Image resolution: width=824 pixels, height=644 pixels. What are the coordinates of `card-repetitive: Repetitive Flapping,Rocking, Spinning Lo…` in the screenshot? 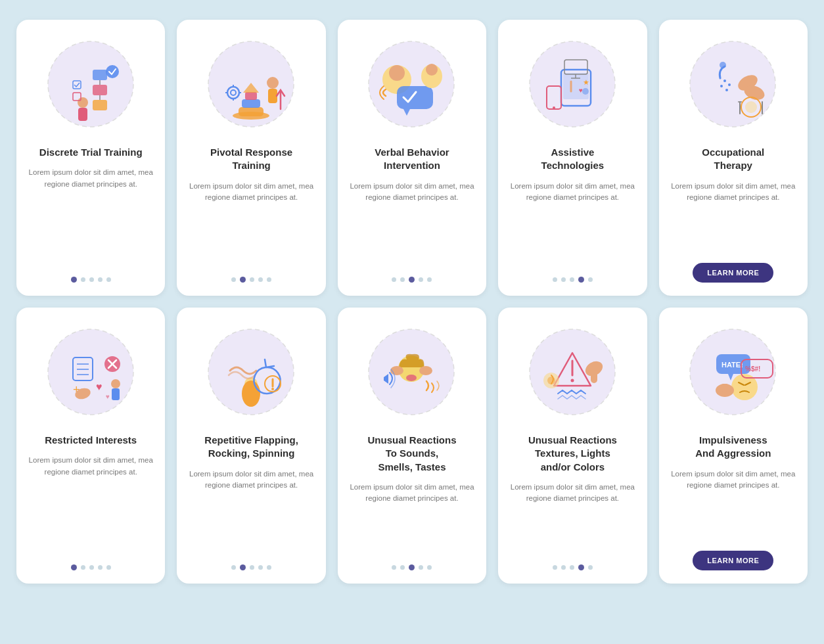 It's located at (251, 446).